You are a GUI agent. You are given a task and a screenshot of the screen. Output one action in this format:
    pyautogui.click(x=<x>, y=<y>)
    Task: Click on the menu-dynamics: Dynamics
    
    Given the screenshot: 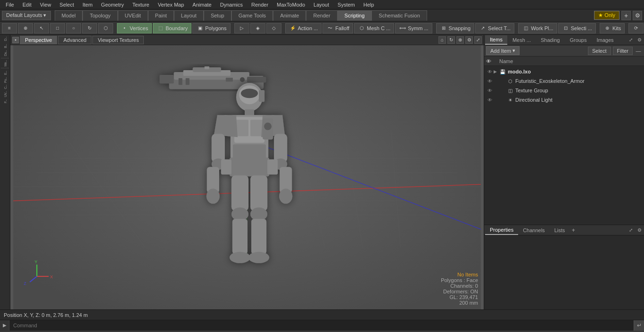 What is the action you would take?
    pyautogui.click(x=231, y=5)
    